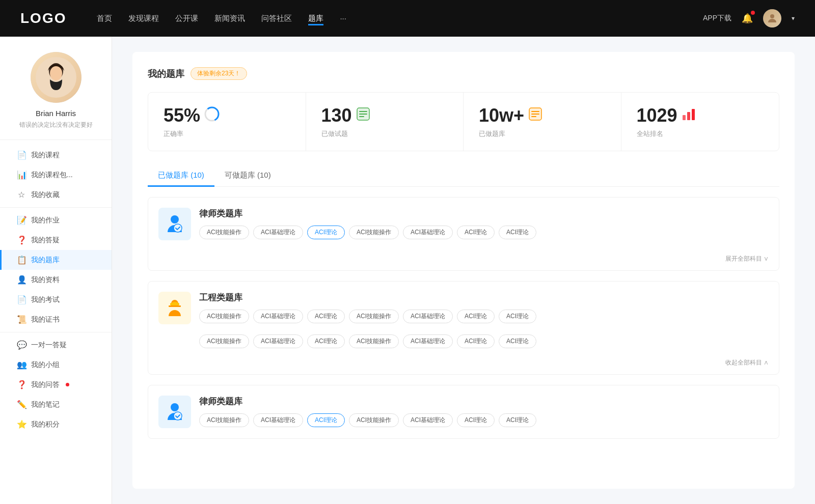 The height and width of the screenshot is (504, 815). What do you see at coordinates (56, 175) in the screenshot?
I see `sidebar-item-course-packages: 📊 我的课程包...` at bounding box center [56, 175].